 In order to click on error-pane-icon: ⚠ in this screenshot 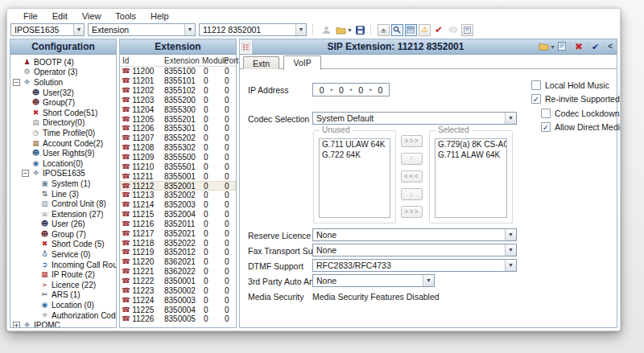, I will do `click(425, 31)`.